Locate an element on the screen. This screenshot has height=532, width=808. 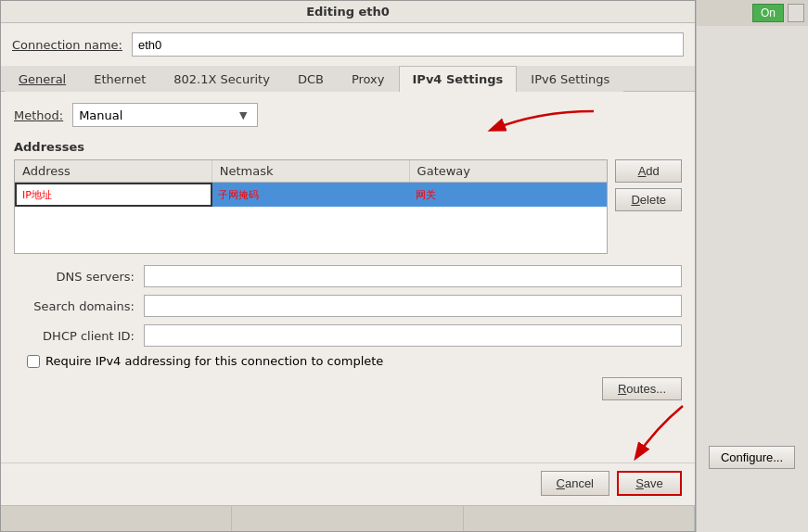
address-value: IP地址 is located at coordinates (37, 195).